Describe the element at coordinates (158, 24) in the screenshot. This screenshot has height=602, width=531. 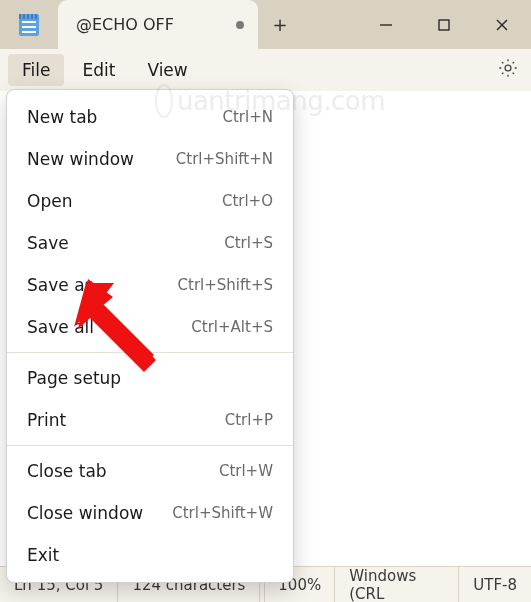
I see `tab-active: @ECHO OFF` at that location.